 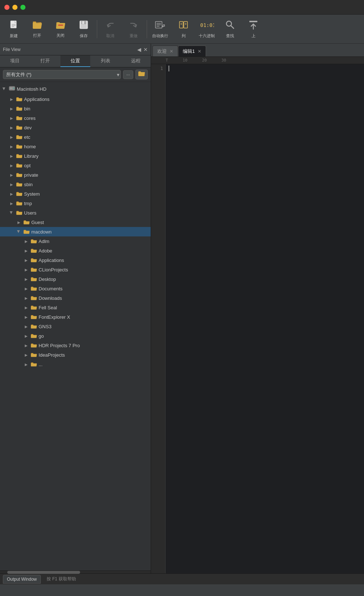 What do you see at coordinates (142, 74) in the screenshot?
I see `filter-folder-button` at bounding box center [142, 74].